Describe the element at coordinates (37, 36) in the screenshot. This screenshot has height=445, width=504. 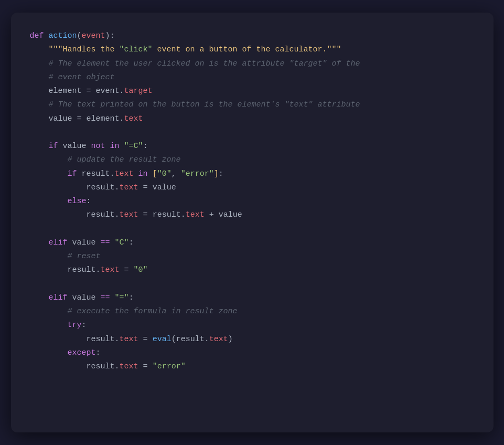
I see `keyword-def: def` at that location.